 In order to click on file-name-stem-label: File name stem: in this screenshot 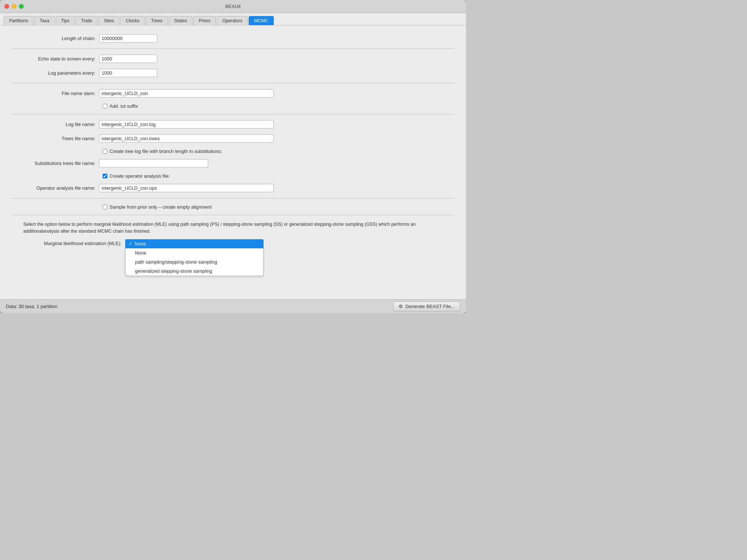, I will do `click(55, 93)`.